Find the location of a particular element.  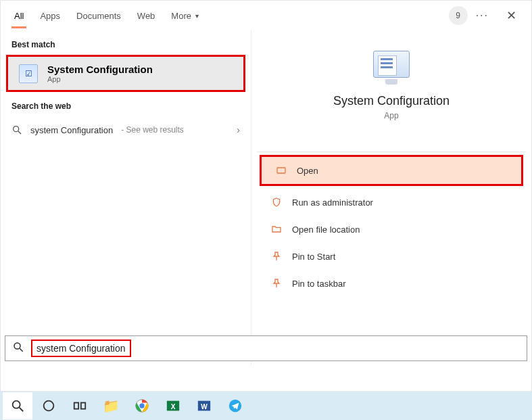

best-match-item: System Configuration App is located at coordinates (126, 73).